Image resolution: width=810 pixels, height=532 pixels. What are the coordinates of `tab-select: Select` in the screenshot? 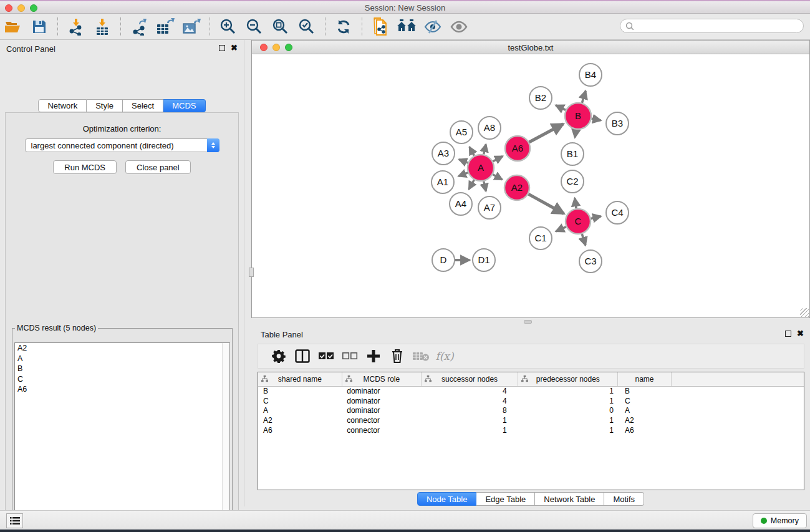 It's located at (143, 106).